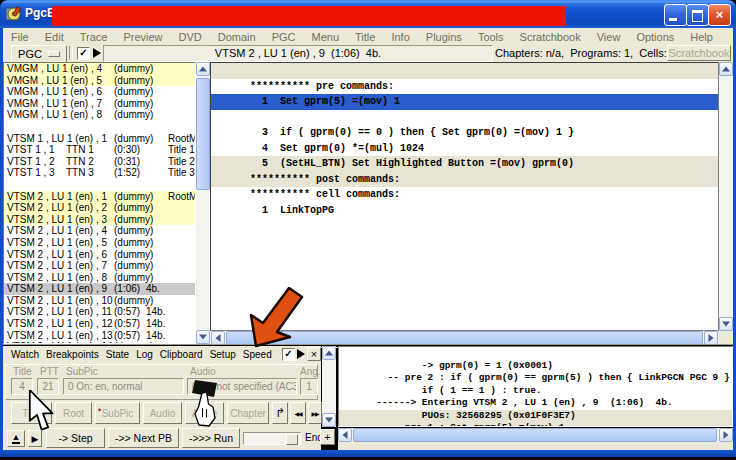 This screenshot has width=736, height=460. I want to click on menu-item: DVD, so click(190, 37).